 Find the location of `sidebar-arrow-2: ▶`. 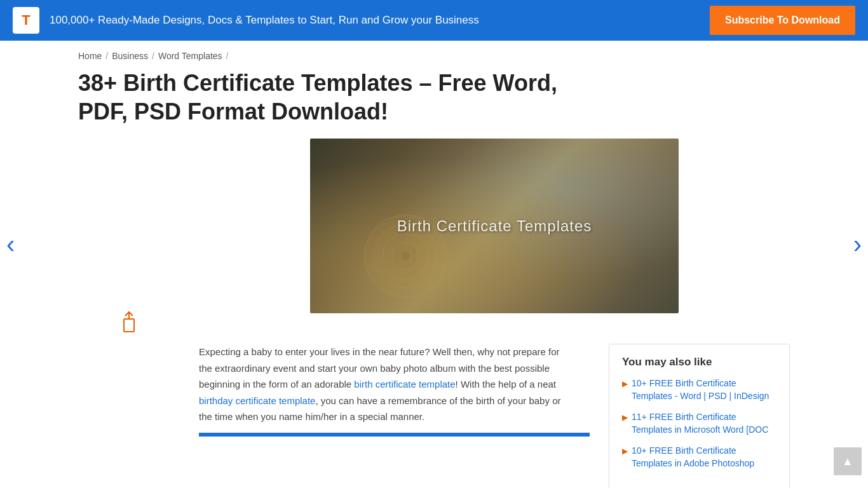

sidebar-arrow-2: ▶ is located at coordinates (625, 417).